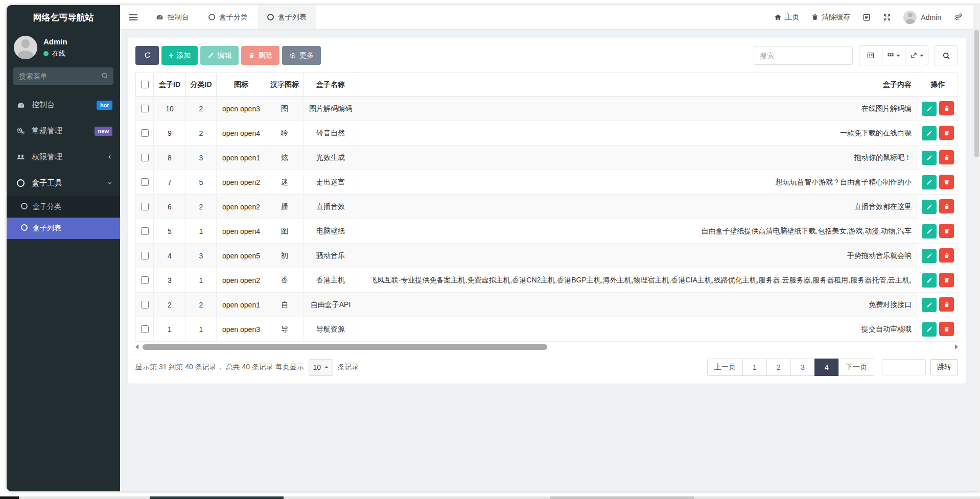 This screenshot has height=499, width=980. Describe the element at coordinates (63, 76) in the screenshot. I see `menu-search-input` at that location.